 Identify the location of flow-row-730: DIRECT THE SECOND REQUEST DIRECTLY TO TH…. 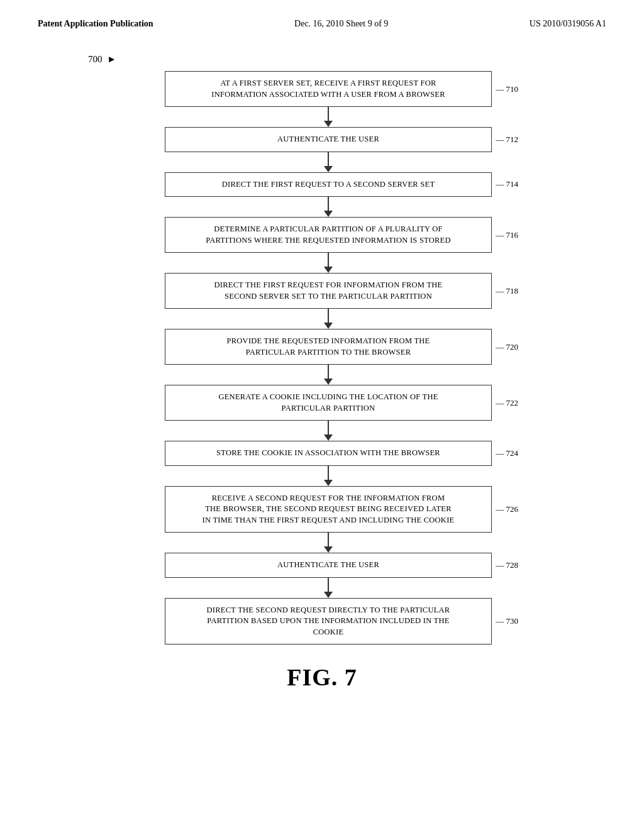
(328, 621).